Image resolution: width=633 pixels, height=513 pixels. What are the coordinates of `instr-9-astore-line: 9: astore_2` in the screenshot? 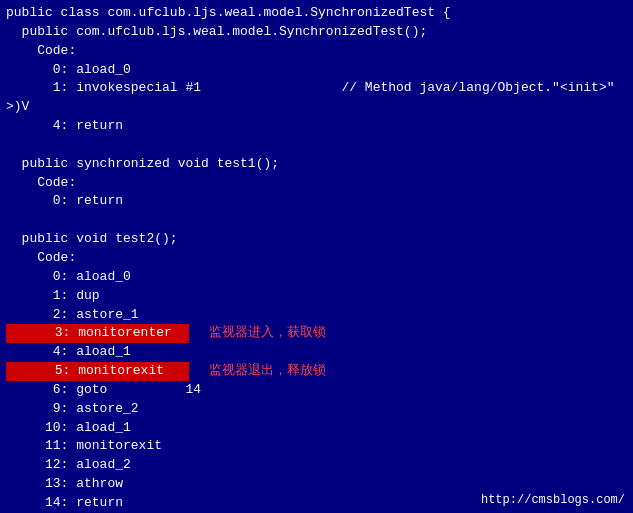 It's located at (316, 410).